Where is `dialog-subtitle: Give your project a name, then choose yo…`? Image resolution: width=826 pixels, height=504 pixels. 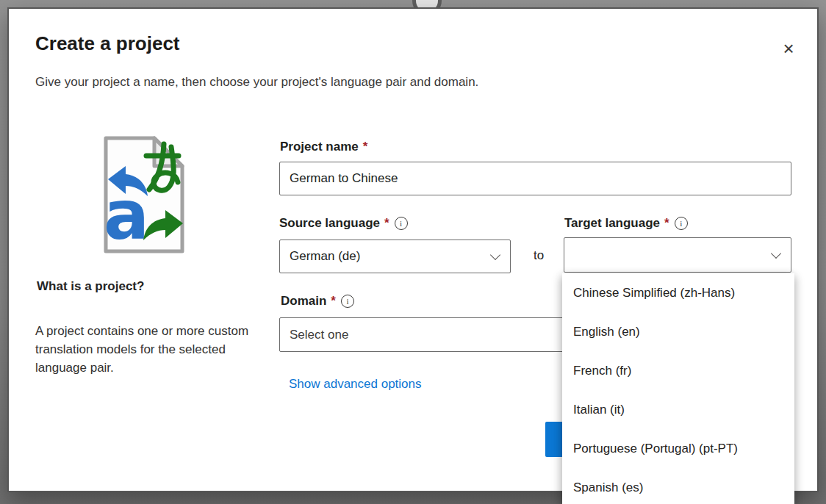
dialog-subtitle: Give your project a name, then choose yo… is located at coordinates (257, 82).